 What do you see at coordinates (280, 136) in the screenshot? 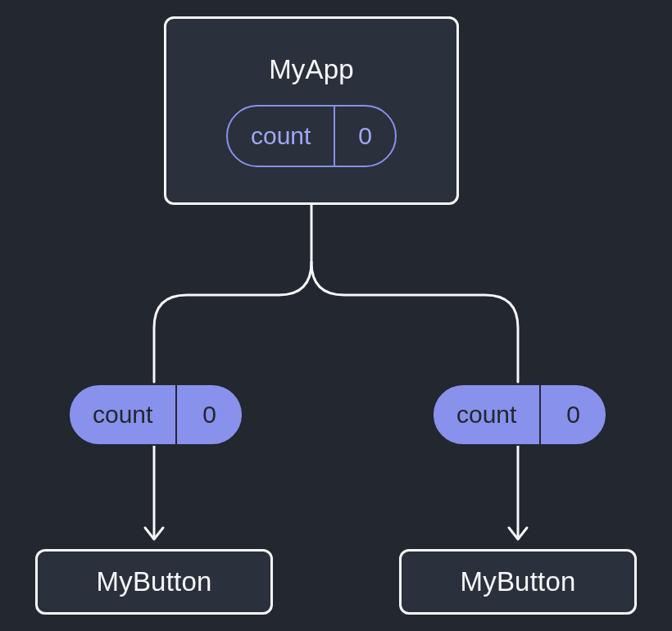
I see `state-name: count` at bounding box center [280, 136].